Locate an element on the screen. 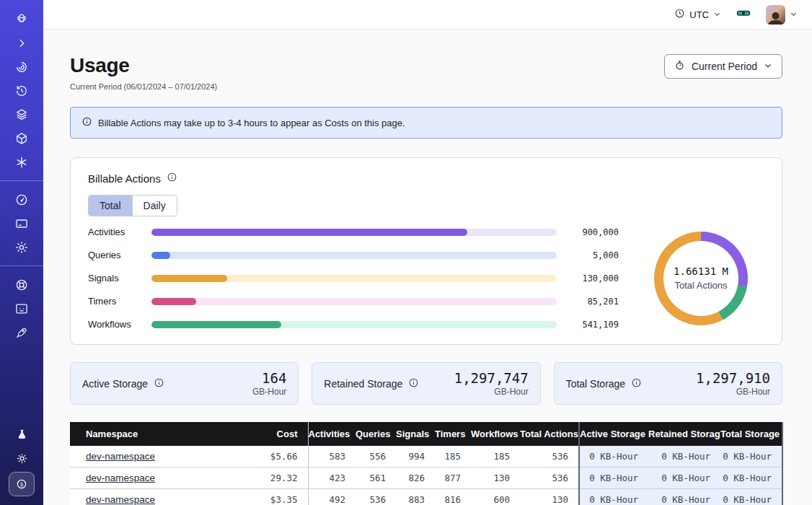 Image resolution: width=812 pixels, height=505 pixels. theme-sun-icon is located at coordinates (22, 459).